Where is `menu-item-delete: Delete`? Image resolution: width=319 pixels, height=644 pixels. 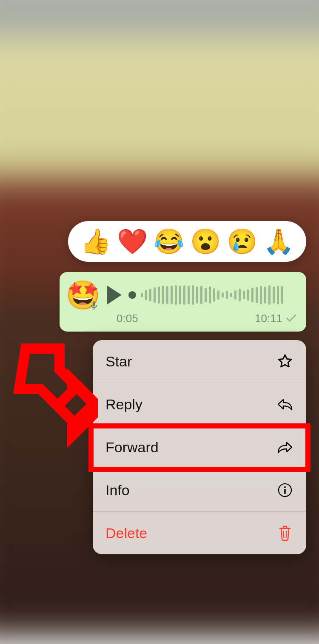
menu-item-delete: Delete is located at coordinates (199, 533).